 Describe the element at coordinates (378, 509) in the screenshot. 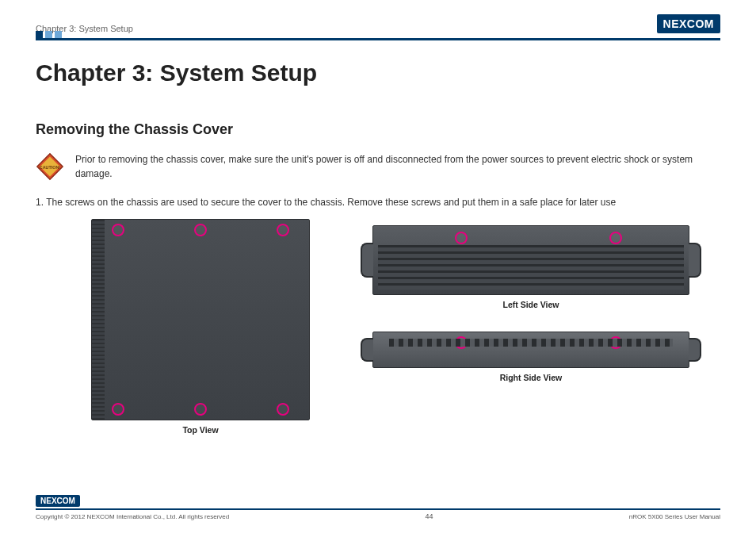

I see `footer-rule` at that location.